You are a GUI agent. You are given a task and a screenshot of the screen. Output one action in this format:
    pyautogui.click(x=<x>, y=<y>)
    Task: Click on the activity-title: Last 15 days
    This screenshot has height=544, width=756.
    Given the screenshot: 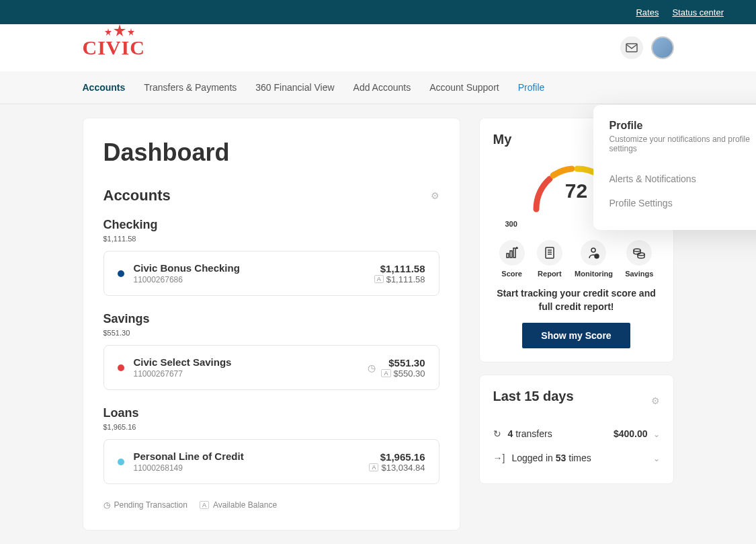 What is the action you would take?
    pyautogui.click(x=534, y=397)
    